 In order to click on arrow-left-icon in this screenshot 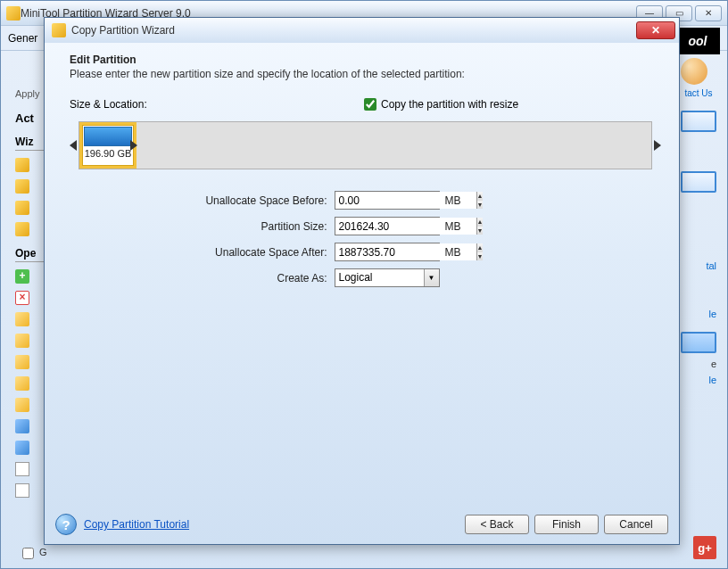, I will do `click(73, 145)`.